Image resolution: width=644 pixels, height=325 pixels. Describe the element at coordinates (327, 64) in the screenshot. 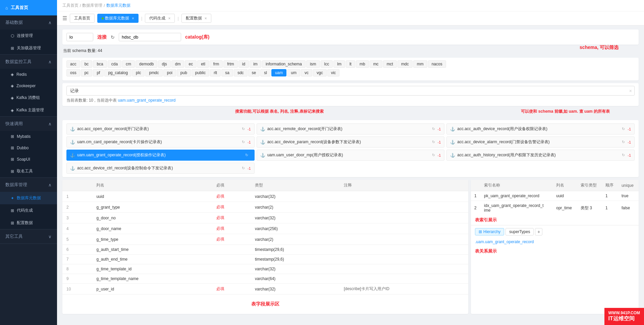

I see `schema-tab-lcc: lcc` at that location.